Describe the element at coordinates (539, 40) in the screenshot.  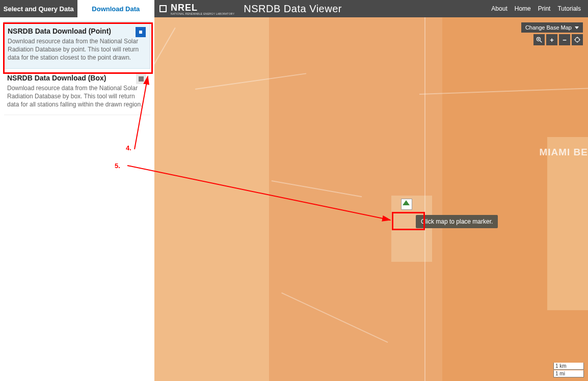
I see `zoom-magnify-button` at that location.